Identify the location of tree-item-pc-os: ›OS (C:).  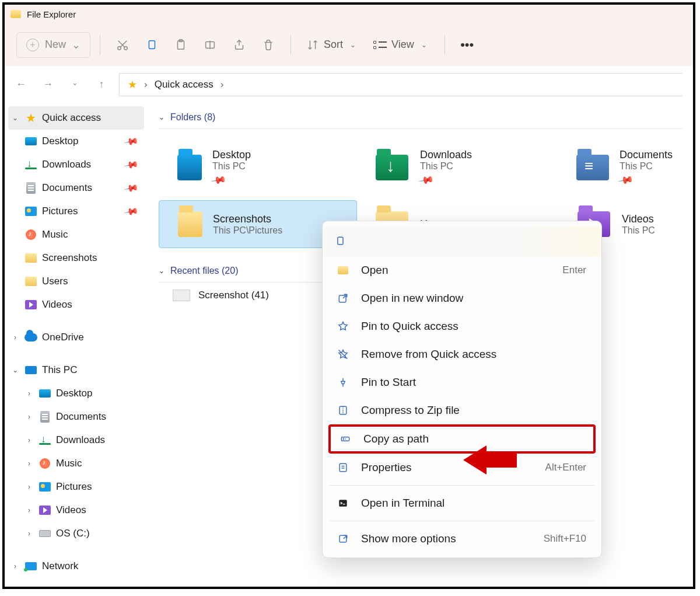
(76, 534).